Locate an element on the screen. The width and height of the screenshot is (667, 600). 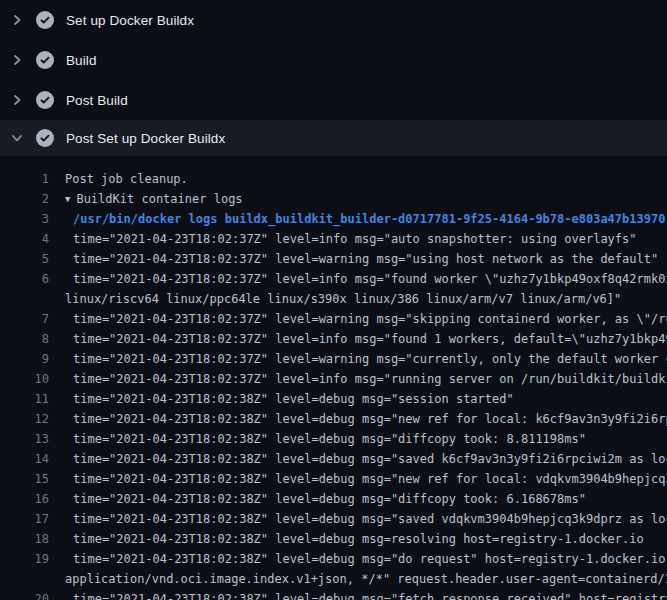
log-line-number: 19 is located at coordinates (24, 569).